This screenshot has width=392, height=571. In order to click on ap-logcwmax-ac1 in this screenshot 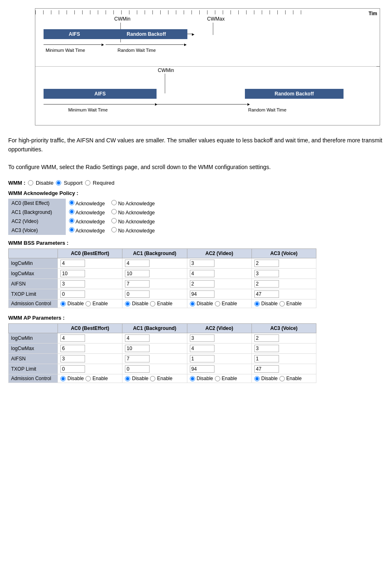, I will do `click(137, 348)`.